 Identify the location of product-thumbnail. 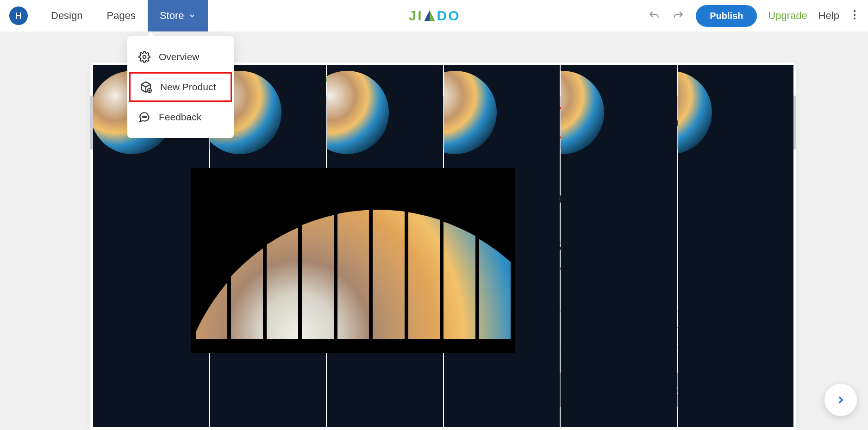
(143, 193).